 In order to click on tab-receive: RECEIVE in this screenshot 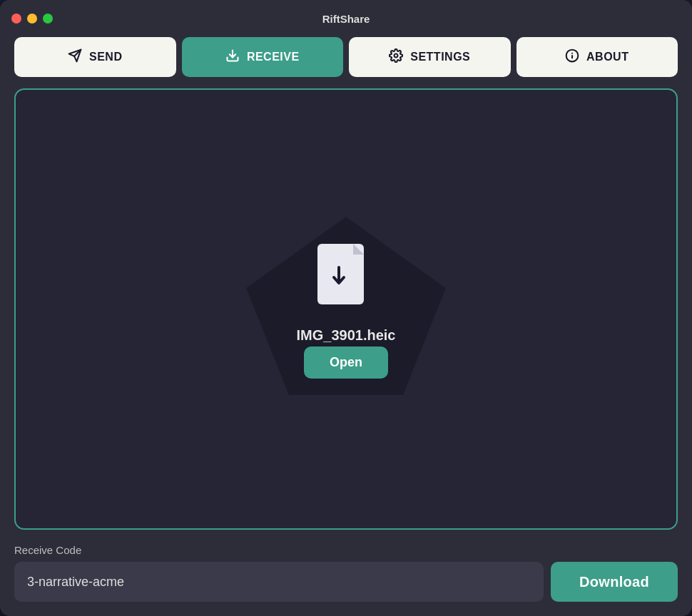, I will do `click(263, 57)`.